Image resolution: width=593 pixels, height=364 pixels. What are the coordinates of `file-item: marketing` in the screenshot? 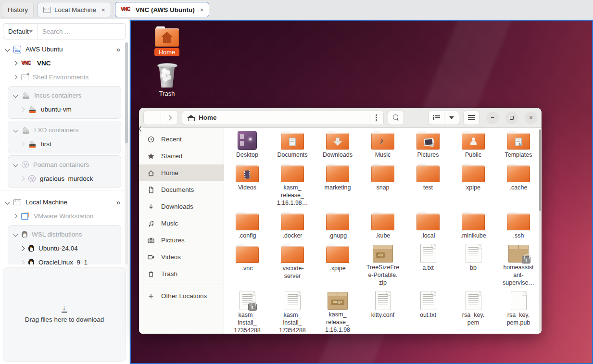 It's located at (338, 185).